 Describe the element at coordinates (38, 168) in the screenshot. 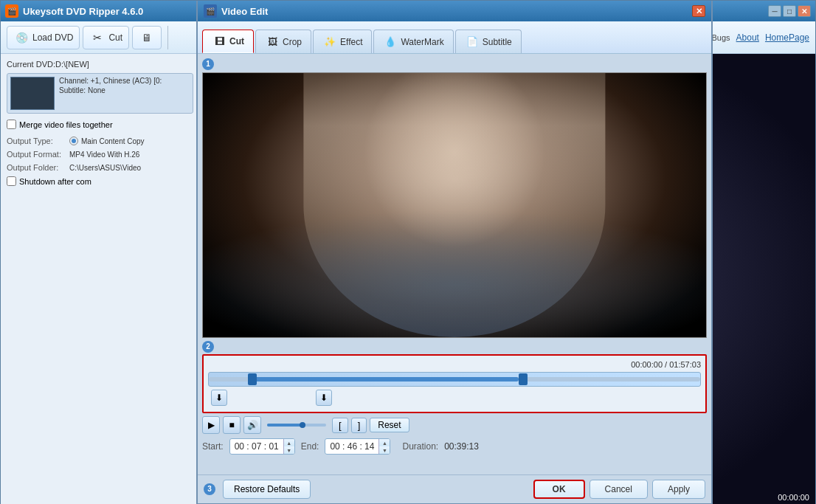

I see `output-folder-label: Output Folder:` at that location.